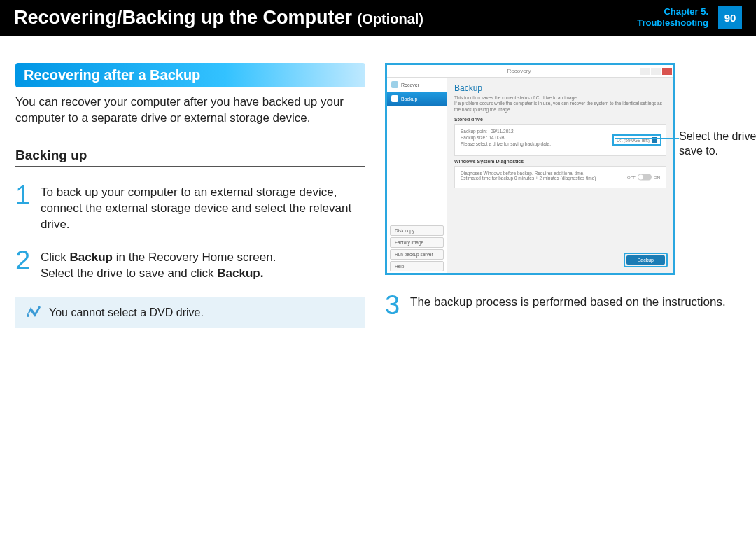  I want to click on t: in the Recovery Home screen., so click(195, 258).